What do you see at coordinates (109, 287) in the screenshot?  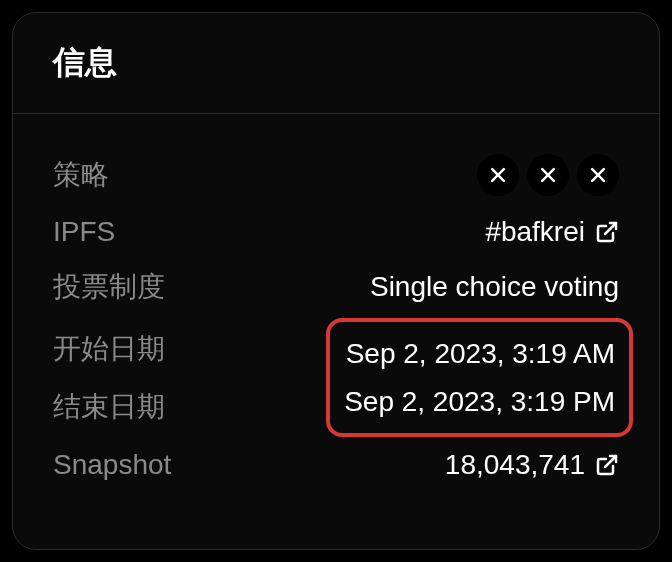 I see `voting-system-label: 投票制度` at bounding box center [109, 287].